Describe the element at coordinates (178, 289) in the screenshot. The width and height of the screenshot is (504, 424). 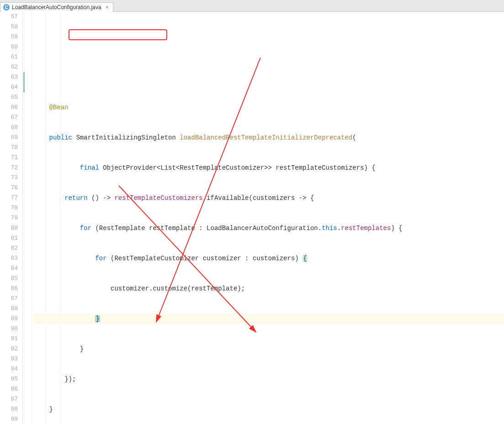
I see `code-text: customizer.customize(restTemplate);` at that location.